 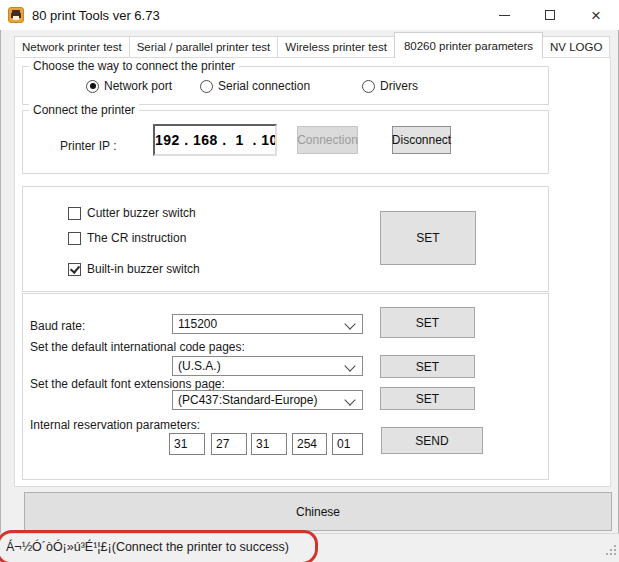 I want to click on connect-method-legend: Choose the way to connect the printer, so click(x=134, y=66).